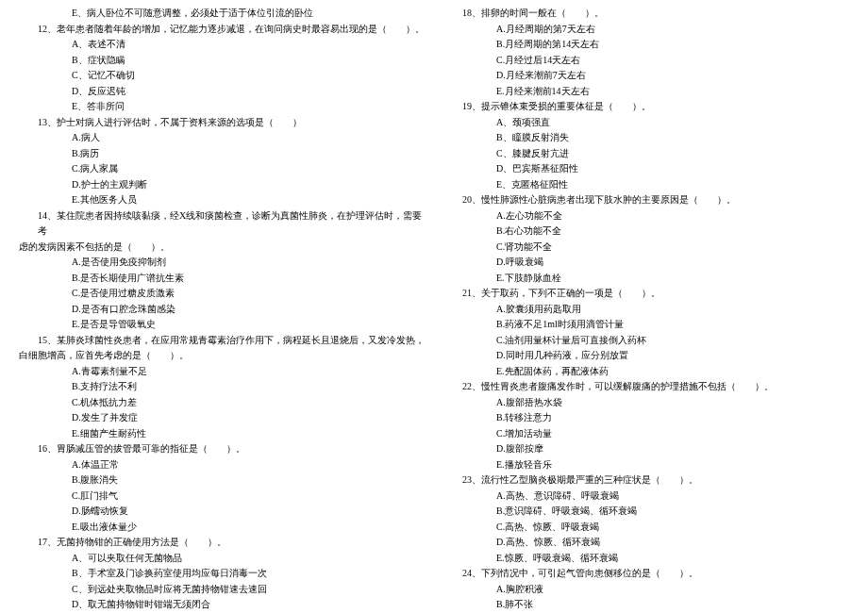 The image size is (868, 613). What do you see at coordinates (646, 294) in the screenshot?
I see `question-text: 21、关于取药，下列不正确的一项是（ ）。` at bounding box center [646, 294].